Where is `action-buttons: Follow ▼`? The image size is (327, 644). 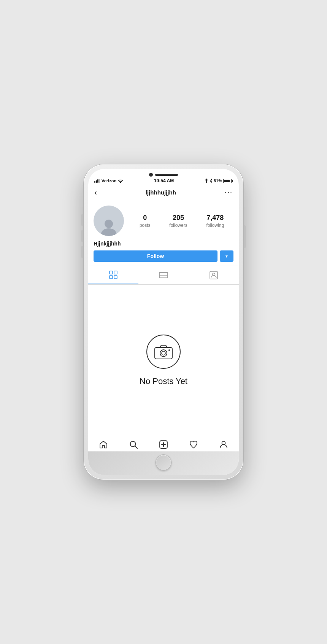
action-buttons: Follow ▼ is located at coordinates (164, 256).